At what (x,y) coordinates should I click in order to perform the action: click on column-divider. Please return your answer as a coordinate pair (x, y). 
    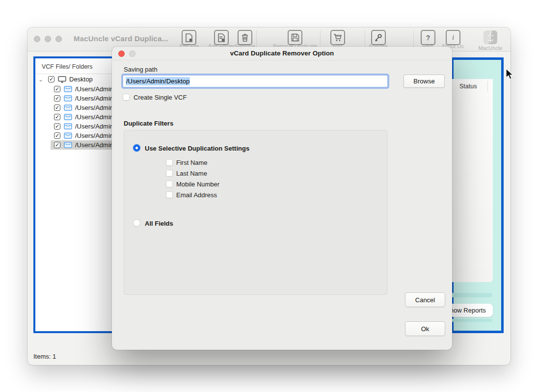
    Looking at the image, I should click on (488, 86).